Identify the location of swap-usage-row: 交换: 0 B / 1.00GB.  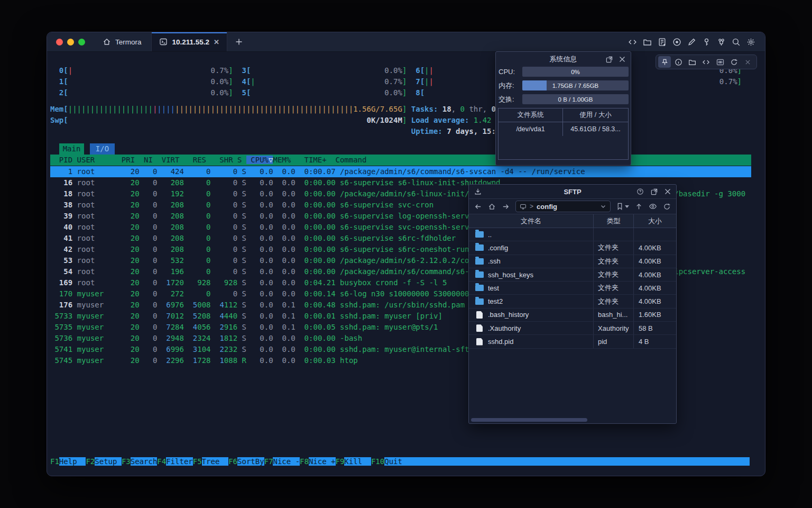
(564, 99).